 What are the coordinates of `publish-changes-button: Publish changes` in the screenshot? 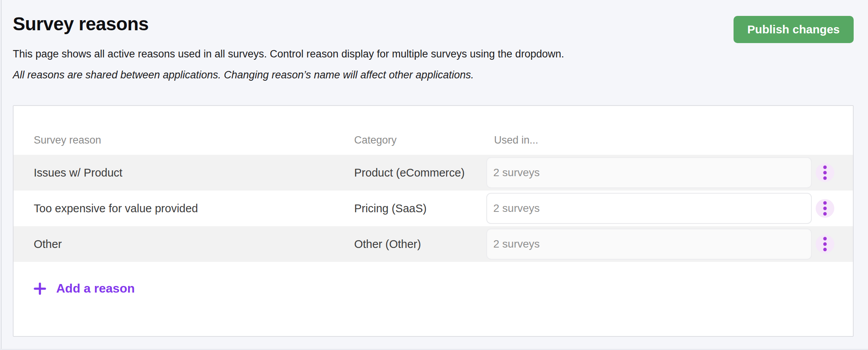 It's located at (794, 29).